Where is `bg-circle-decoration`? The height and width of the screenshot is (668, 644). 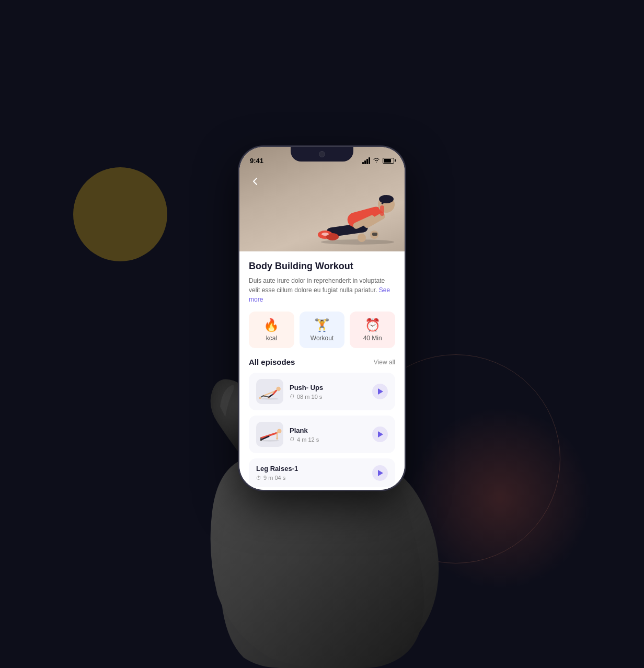
bg-circle-decoration is located at coordinates (120, 214).